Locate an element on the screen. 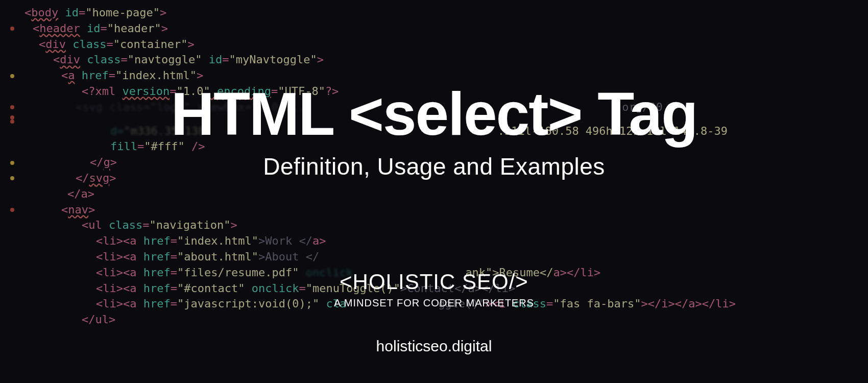 This screenshot has width=868, height=383. brand-block: <HOLISTIC SEO/> A MINDSET FOR CODER MARK… is located at coordinates (434, 289).